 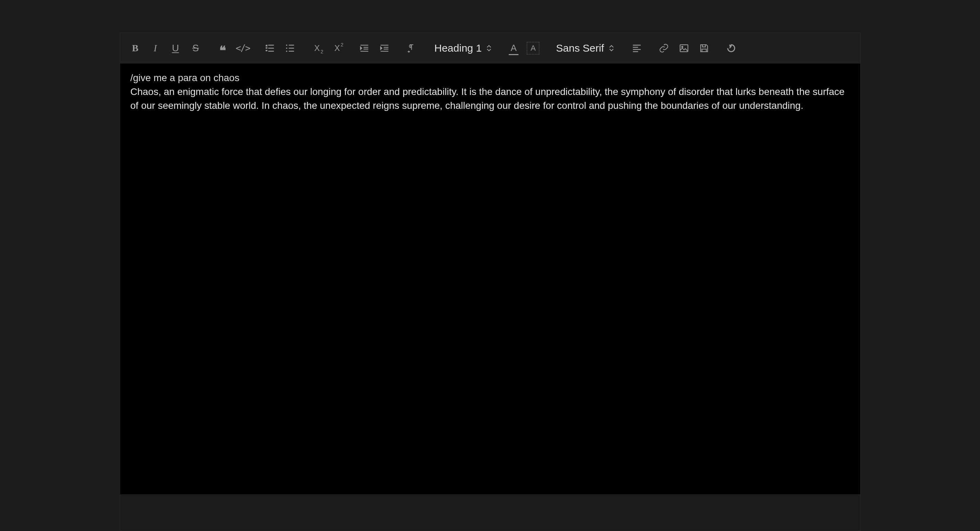 What do you see at coordinates (290, 48) in the screenshot?
I see `unordered-list-button` at bounding box center [290, 48].